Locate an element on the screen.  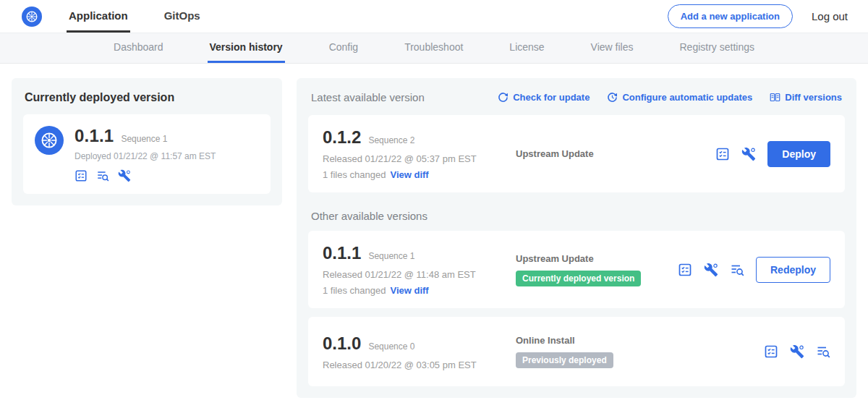
released-timestamp: Released 01/21/22 @ 11:48 am EST is located at coordinates (415, 275).